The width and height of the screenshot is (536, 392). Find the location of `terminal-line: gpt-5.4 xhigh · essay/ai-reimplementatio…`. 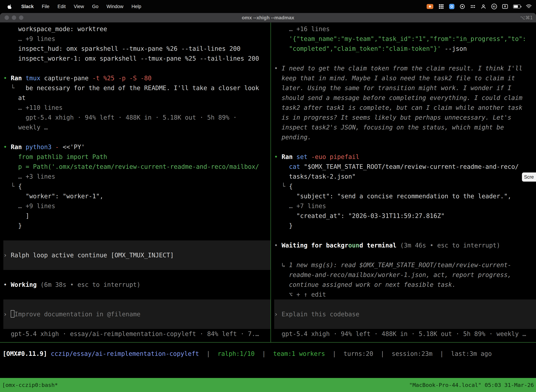

terminal-line: gpt-5.4 xhigh · essay/ai-reimplementatio… is located at coordinates (137, 334).